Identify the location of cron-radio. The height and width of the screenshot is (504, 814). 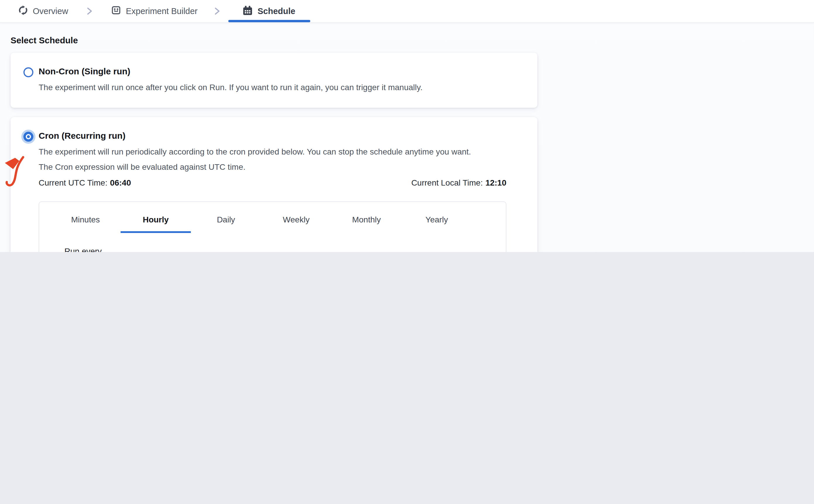
(28, 137).